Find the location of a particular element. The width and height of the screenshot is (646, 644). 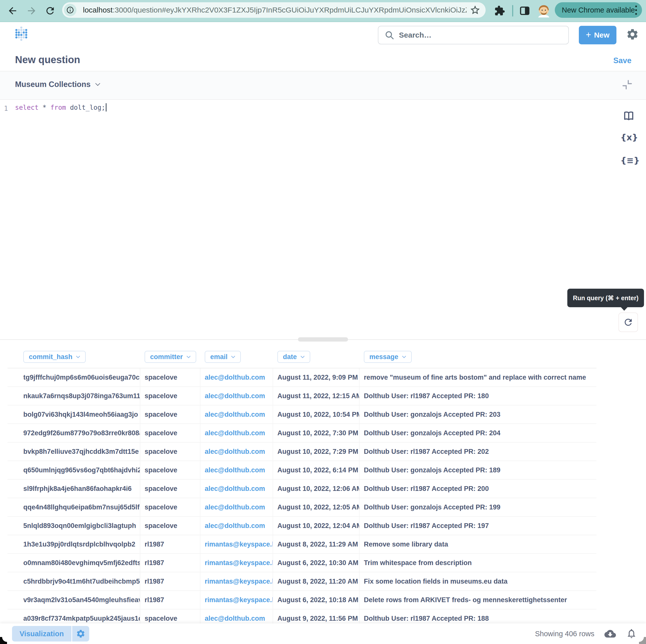

side-panel-icon is located at coordinates (525, 11).